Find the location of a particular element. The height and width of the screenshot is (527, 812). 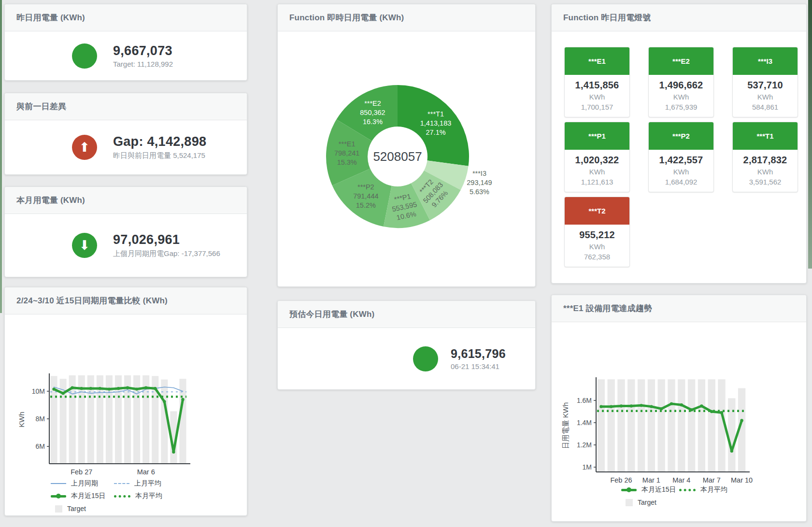

status-card-header: ***E2 is located at coordinates (681, 61).